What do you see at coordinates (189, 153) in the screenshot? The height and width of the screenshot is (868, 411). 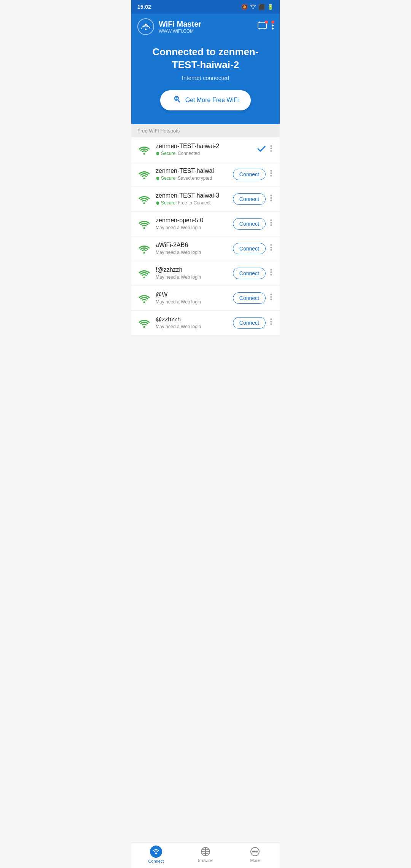 I see `wifi-detail-text: Connected` at bounding box center [189, 153].